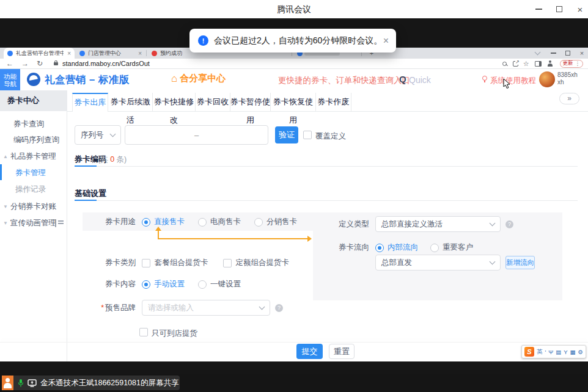 Image resolution: width=588 pixels, height=392 pixels. I want to click on maximize-button, so click(559, 9).